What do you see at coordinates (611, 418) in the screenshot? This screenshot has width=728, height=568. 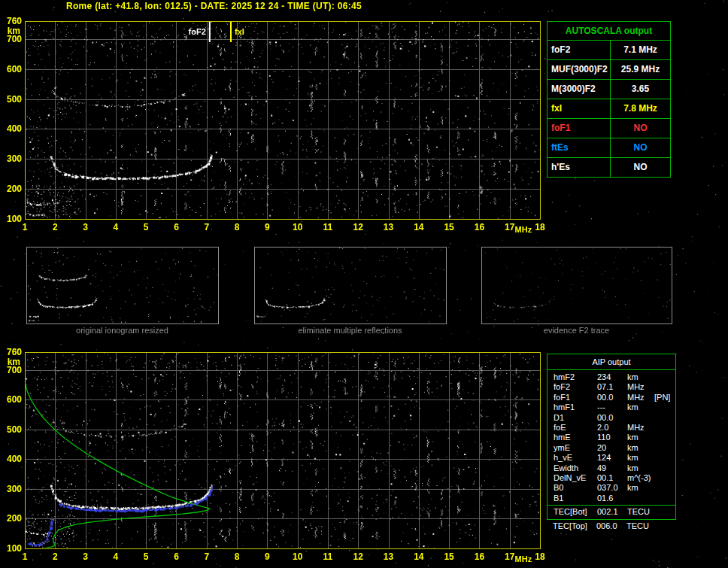 I see `aip-row: D100.0` at bounding box center [611, 418].